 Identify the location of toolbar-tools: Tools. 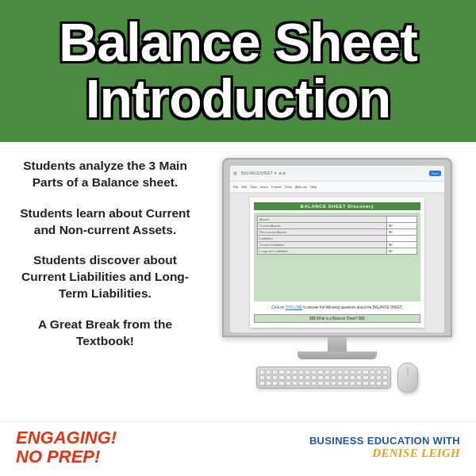
(289, 187).